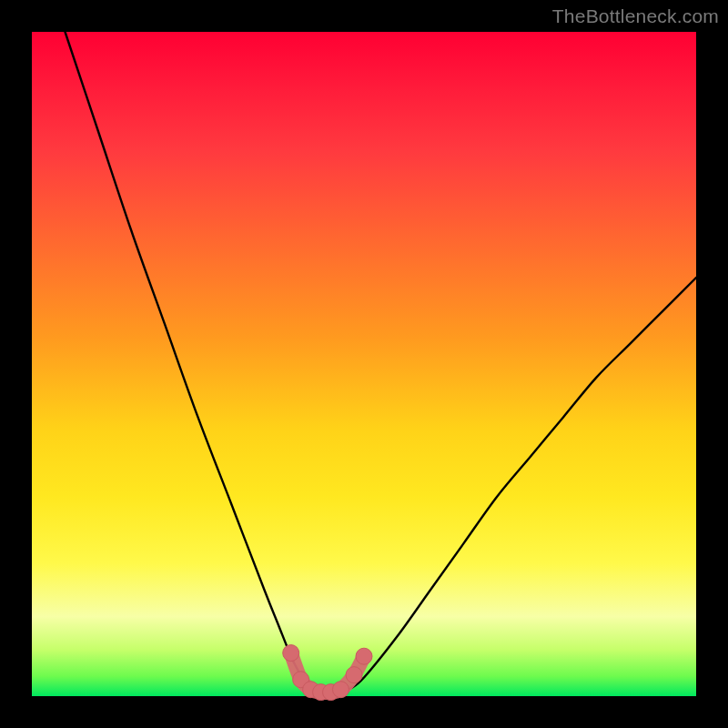 The image size is (728, 728). What do you see at coordinates (340, 690) in the screenshot?
I see `trough-5-dot` at bounding box center [340, 690].